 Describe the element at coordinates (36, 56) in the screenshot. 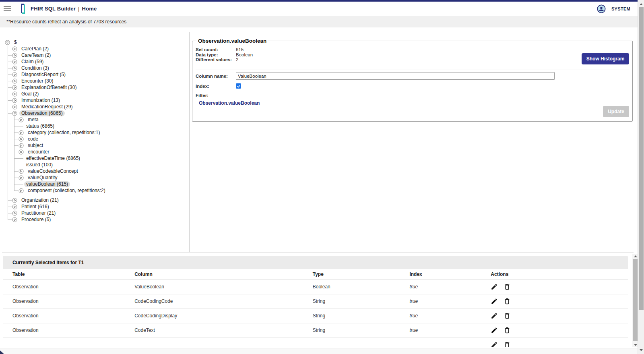

I see `tree-node-label: CareTeam (2)` at that location.